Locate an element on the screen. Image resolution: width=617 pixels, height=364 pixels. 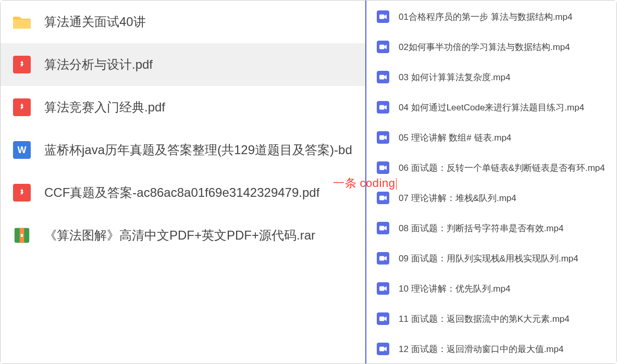
file-item-video: 03 如何计算算法复杂度.mp4 is located at coordinates (491, 77).